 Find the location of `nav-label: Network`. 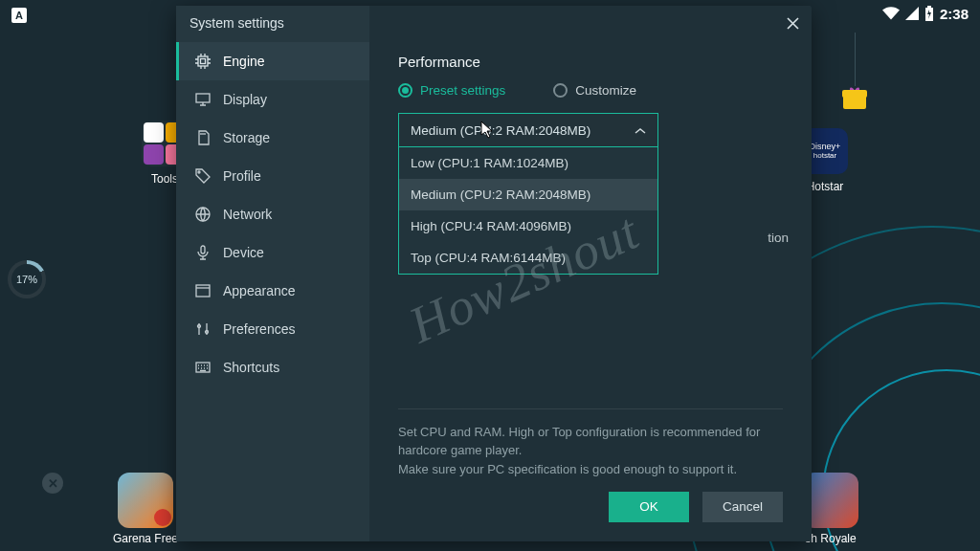

nav-label: Network is located at coordinates (247, 214).